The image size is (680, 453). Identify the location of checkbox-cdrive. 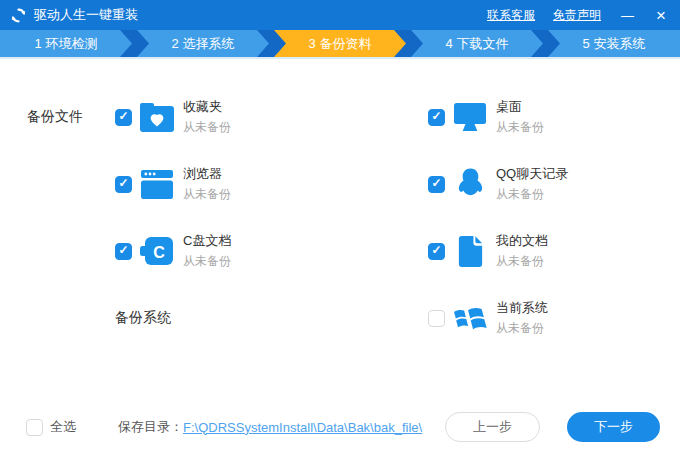
(124, 252).